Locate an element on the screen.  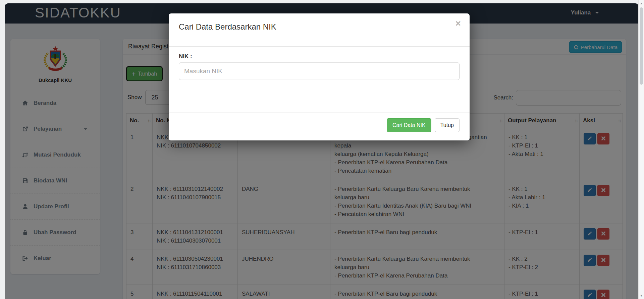
search-nik-button: Cari Data NIK is located at coordinates (409, 125).